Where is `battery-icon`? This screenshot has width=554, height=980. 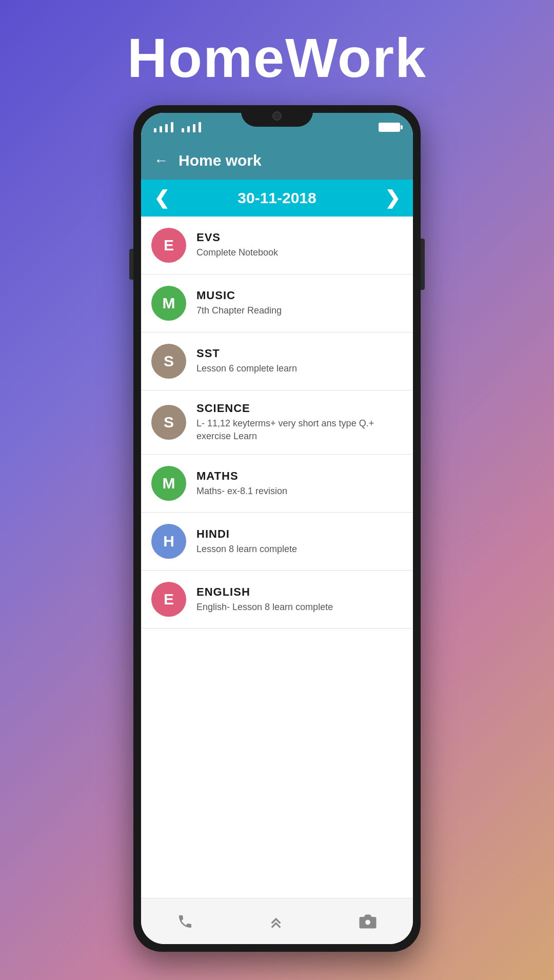 battery-icon is located at coordinates (389, 127).